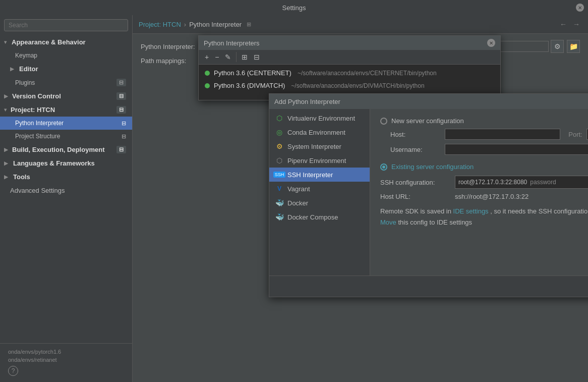 This screenshot has height=382, width=588. Describe the element at coordinates (294, 8) in the screenshot. I see `title-bar: Settings ✕` at that location.